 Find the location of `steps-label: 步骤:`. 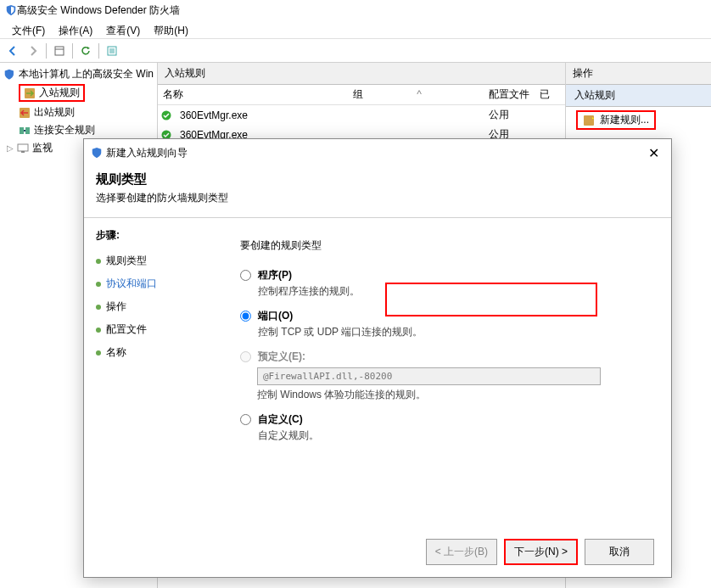

steps-label: 步骤: is located at coordinates (152, 236).